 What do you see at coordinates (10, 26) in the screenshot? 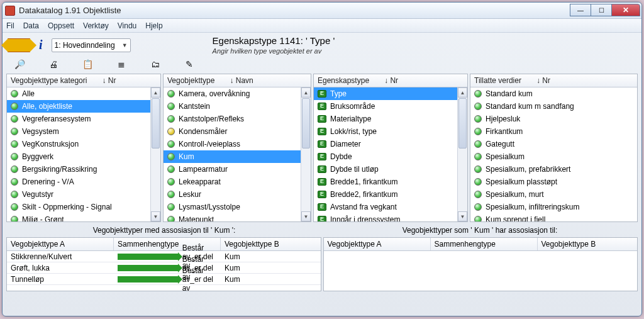
I see `menu-fil: Fil` at bounding box center [10, 26].